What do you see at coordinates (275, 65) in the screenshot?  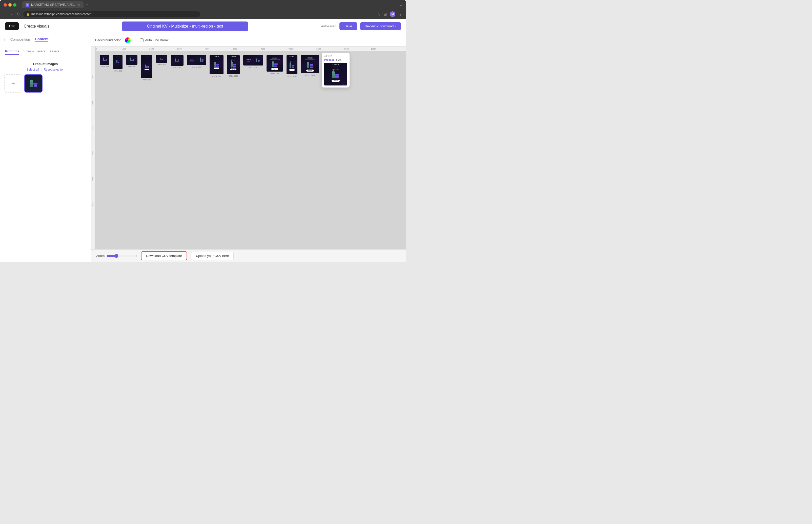 I see `ad-item-1080x1080: COSMETIX Exclusive salefrom CosmetixThe …` at bounding box center [275, 65].